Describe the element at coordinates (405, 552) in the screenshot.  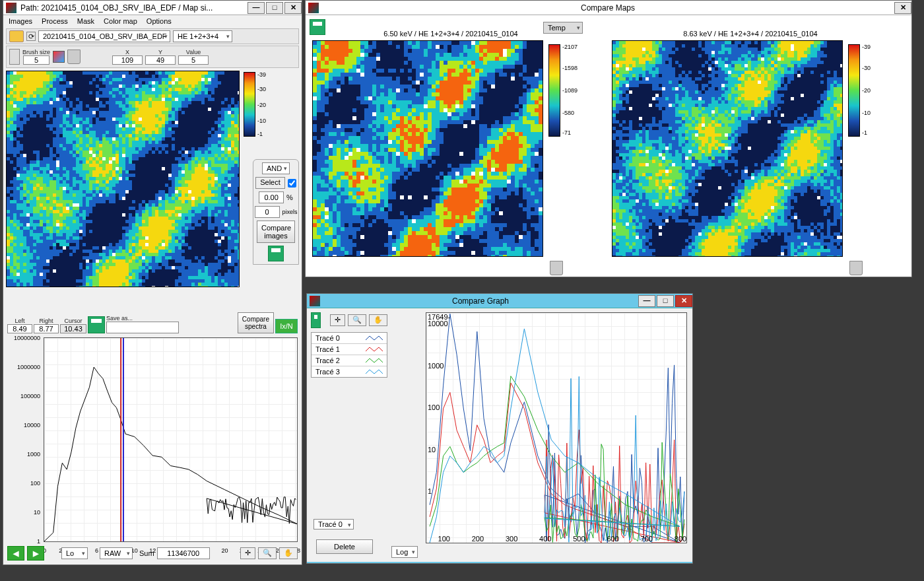
I see `log-toggle: Log` at that location.